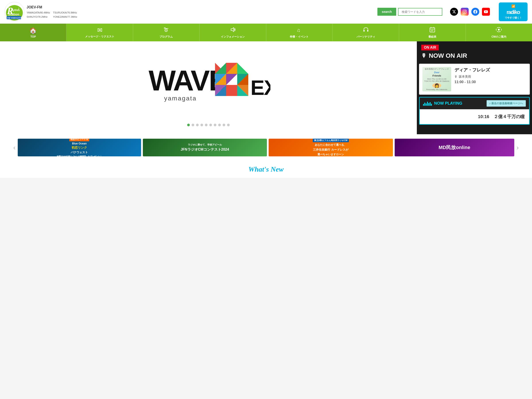  I want to click on now-playing-header: NOW PLAYING ♪ 過去の放送曲検索ページへ, so click(474, 103).